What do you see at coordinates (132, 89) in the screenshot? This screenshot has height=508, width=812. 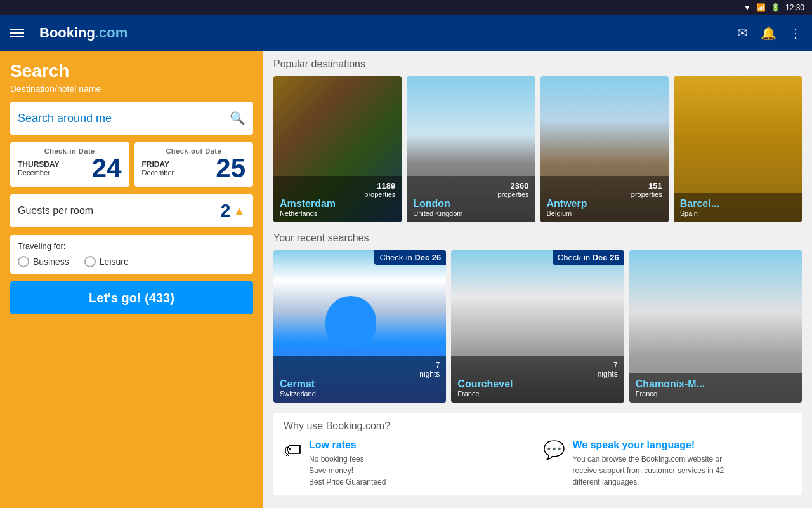 I see `search-subtitle: Destination/hotel name` at bounding box center [132, 89].